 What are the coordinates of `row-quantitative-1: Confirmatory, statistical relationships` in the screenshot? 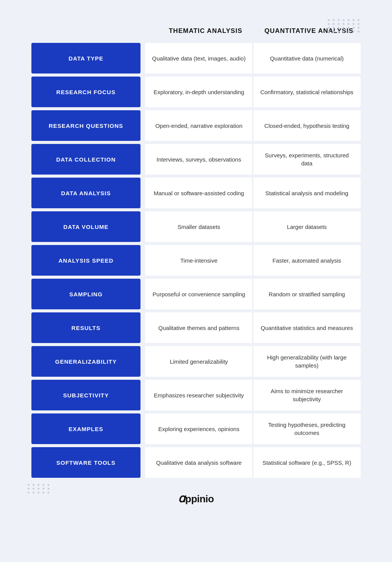 It's located at (307, 92).